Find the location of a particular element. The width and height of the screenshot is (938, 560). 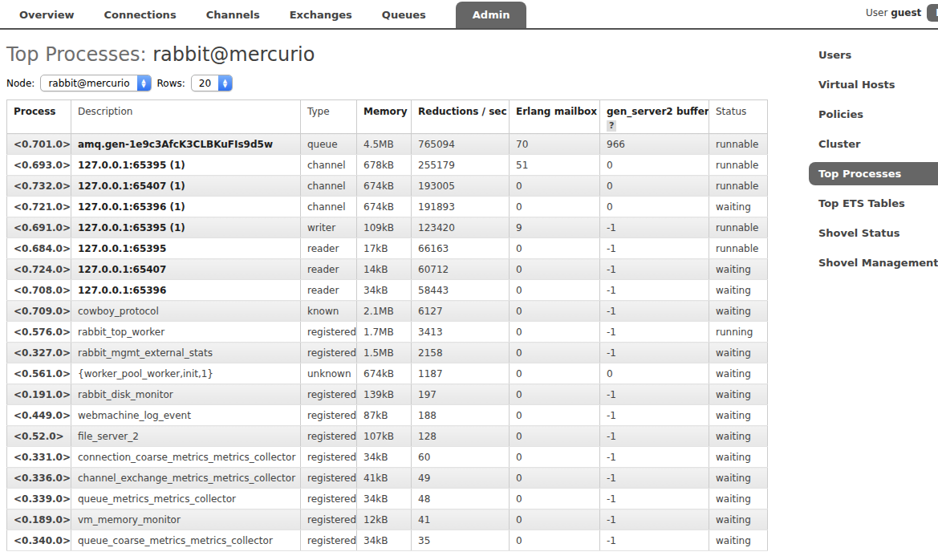

description-cell: amq.gen-1e9c3AfcK3CLBKuFIs9d5w is located at coordinates (186, 144).